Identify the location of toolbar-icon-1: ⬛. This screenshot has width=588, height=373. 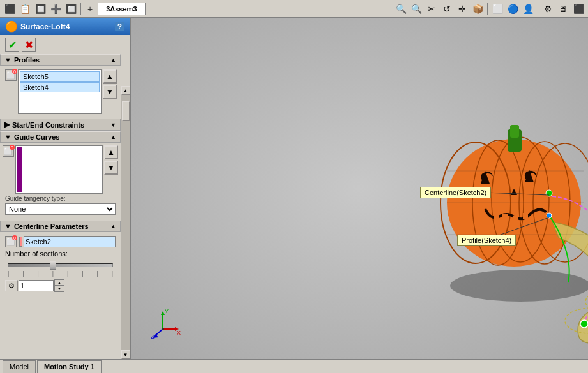
(10, 9).